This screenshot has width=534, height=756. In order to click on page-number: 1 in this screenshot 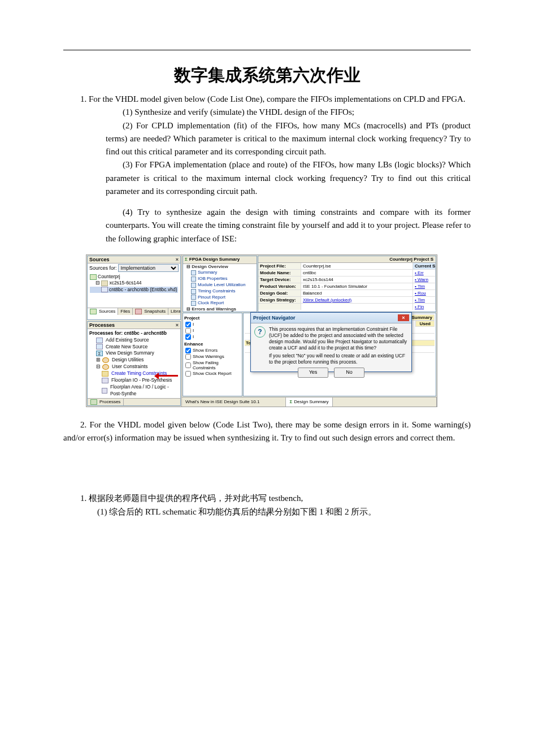, I will do `click(267, 514)`.